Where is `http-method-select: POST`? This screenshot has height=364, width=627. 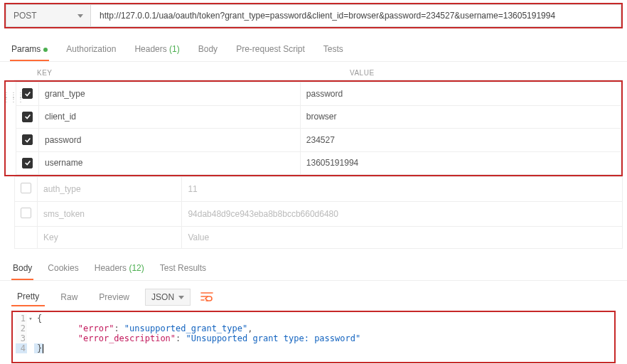
http-method-select: POST is located at coordinates (48, 16).